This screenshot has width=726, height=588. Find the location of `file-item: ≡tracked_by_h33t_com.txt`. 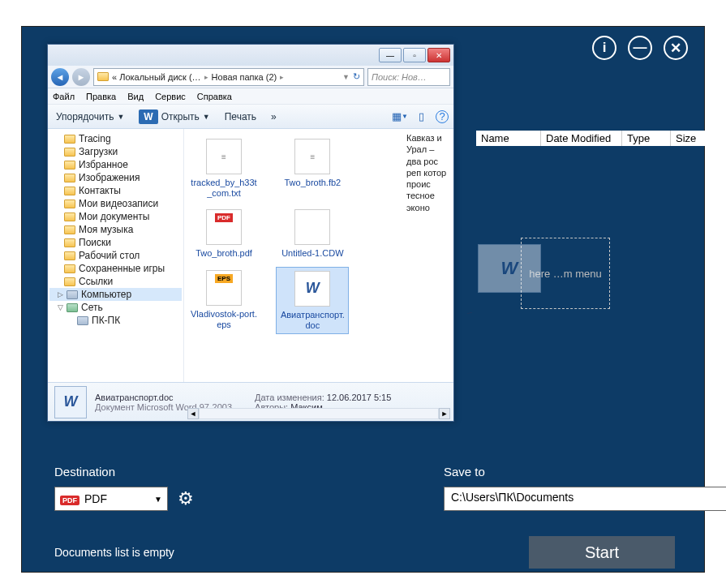

file-item: ≡tracked_by_h33t_com.txt is located at coordinates (224, 169).